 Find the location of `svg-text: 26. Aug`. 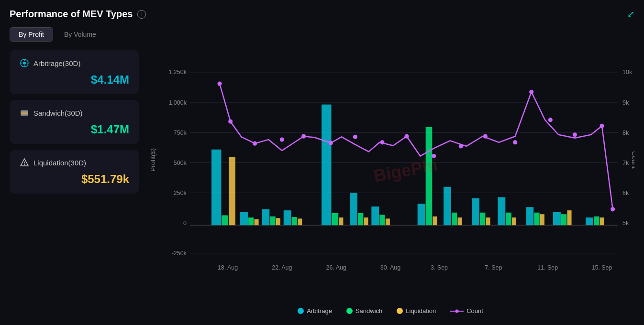

svg-text: 26. Aug is located at coordinates (336, 268).